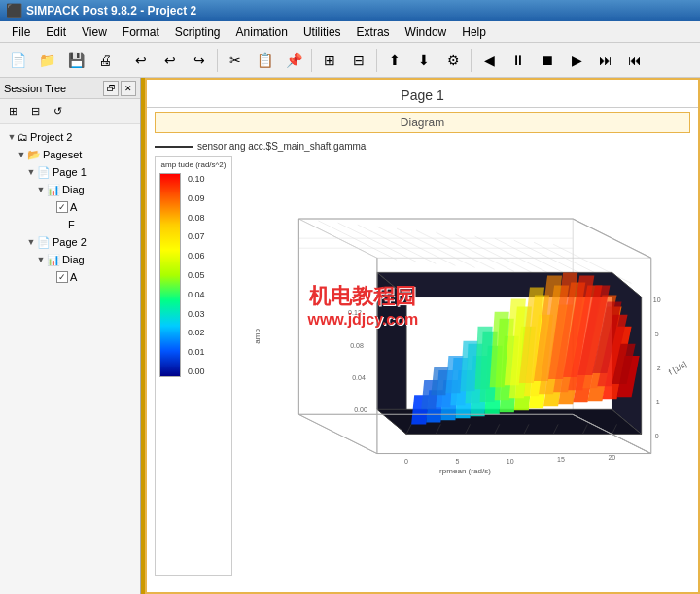 Image resolution: width=700 pixels, height=594 pixels. What do you see at coordinates (70, 112) in the screenshot?
I see `session-tree-toolbar: ⊞ ⊟ ↺` at bounding box center [70, 112].